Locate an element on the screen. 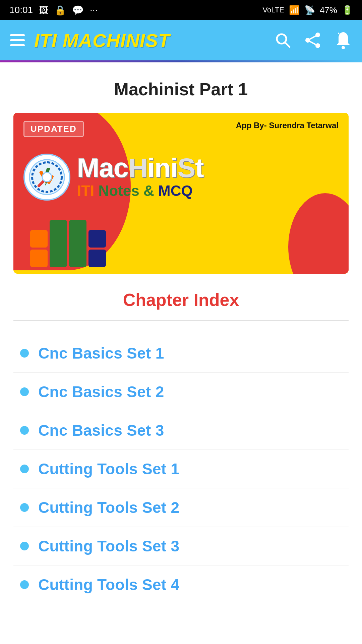 This screenshot has width=362, height=644. list-item: Cnc Basics Set 2 is located at coordinates (181, 392).